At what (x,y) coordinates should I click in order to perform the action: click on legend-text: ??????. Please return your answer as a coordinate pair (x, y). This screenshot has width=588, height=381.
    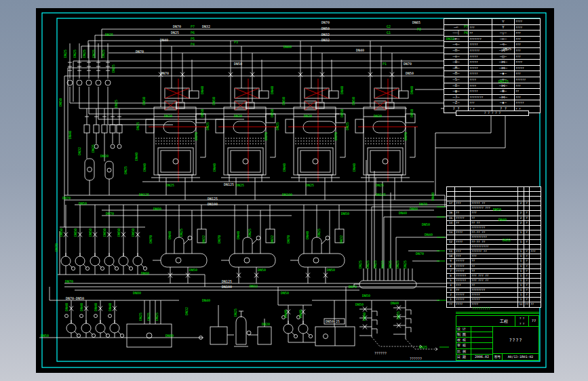
    Looking at the image, I should click on (480, 51).